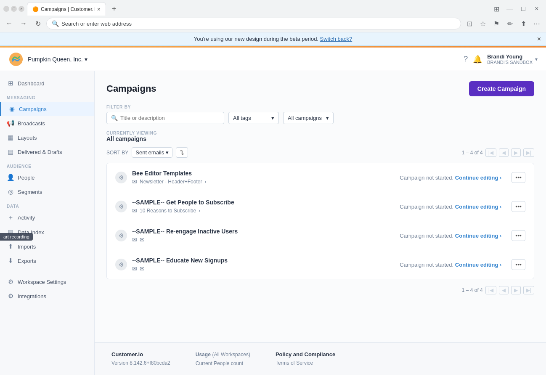 This screenshot has width=546, height=392. What do you see at coordinates (504, 153) in the screenshot?
I see `prev-page-btn: ◀` at bounding box center [504, 153].